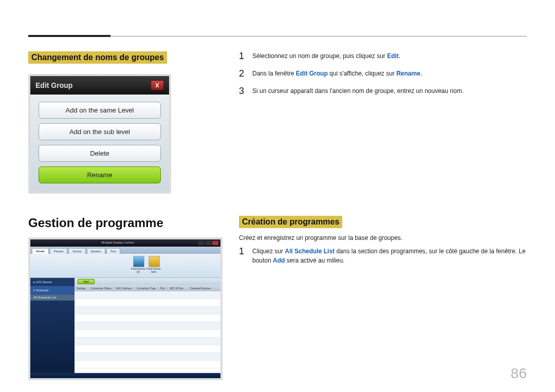 The width and height of the screenshot is (555, 392). What do you see at coordinates (157, 85) in the screenshot?
I see `close-icon: X` at bounding box center [157, 85].